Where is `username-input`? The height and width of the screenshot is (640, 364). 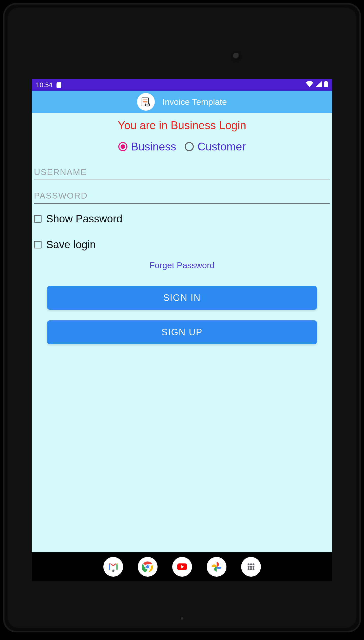
username-input is located at coordinates (182, 173).